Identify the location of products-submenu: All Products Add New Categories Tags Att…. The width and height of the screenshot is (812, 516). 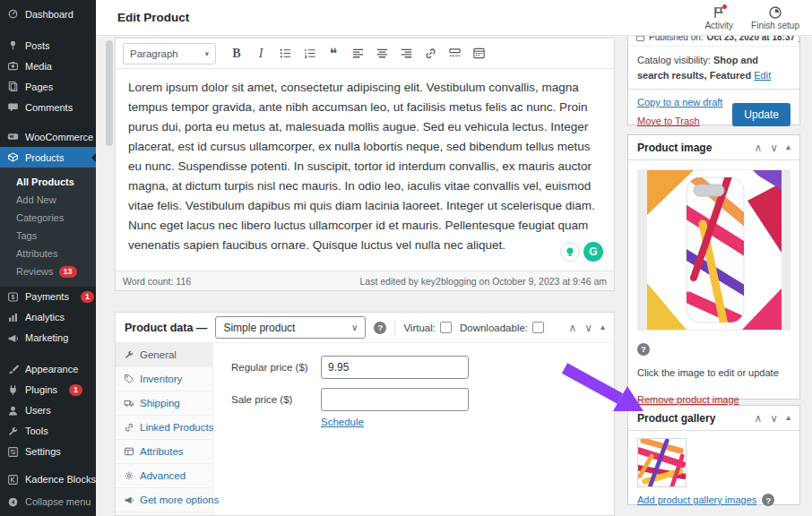
(48, 228).